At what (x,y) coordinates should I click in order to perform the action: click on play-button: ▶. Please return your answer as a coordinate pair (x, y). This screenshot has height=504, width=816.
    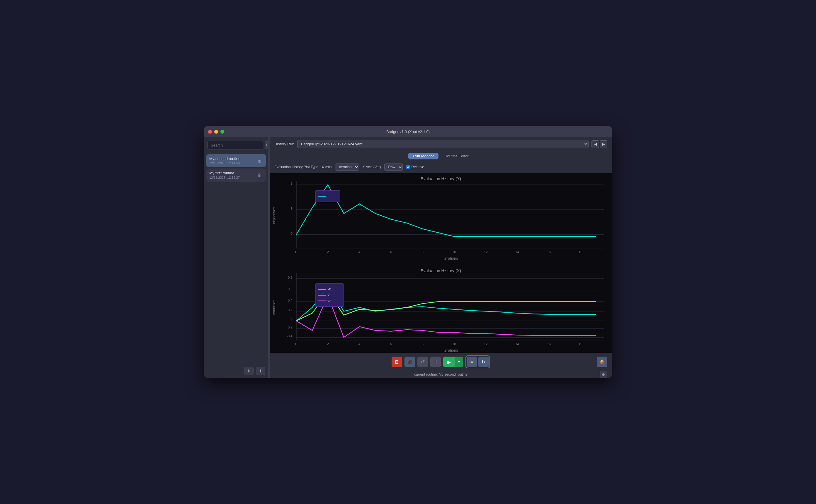
    Looking at the image, I should click on (449, 362).